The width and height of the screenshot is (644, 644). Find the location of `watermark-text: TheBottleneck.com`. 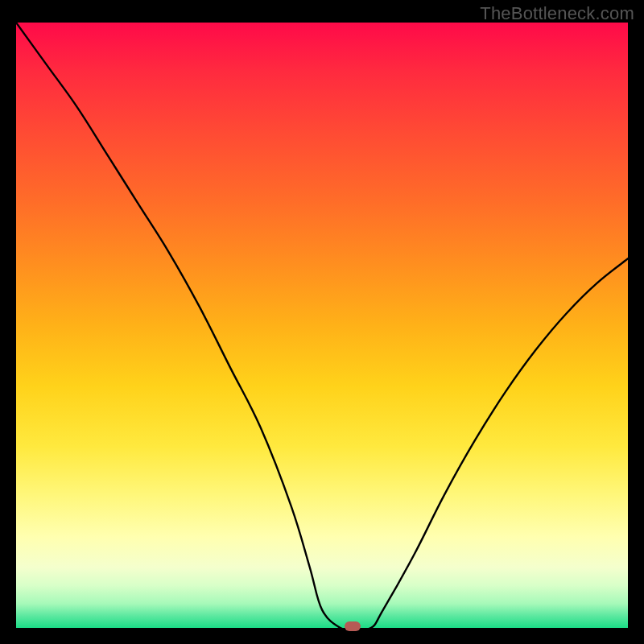

watermark-text: TheBottleneck.com is located at coordinates (557, 14).